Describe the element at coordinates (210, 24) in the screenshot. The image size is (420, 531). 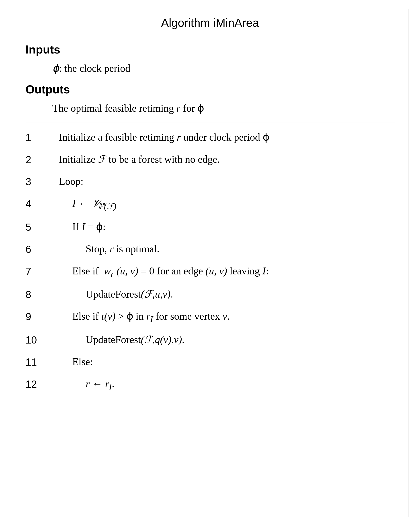
I see `algorithm-title: Algorithm iMinArea` at that location.